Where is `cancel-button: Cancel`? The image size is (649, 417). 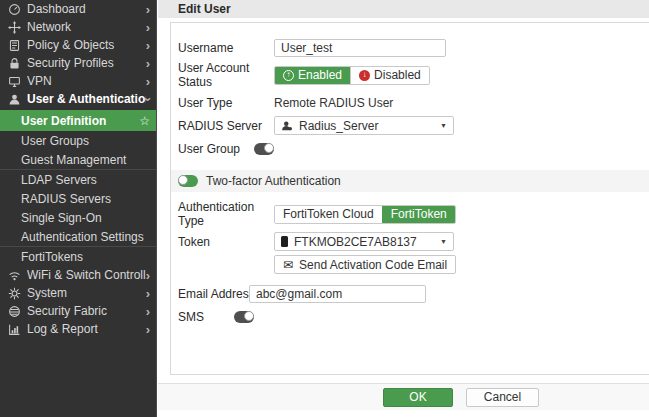
cancel-button: Cancel is located at coordinates (502, 398).